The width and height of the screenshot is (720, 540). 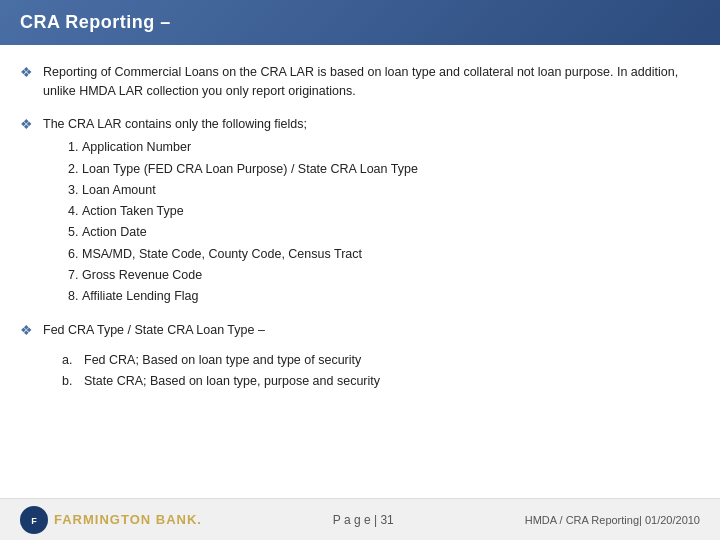 What do you see at coordinates (360, 82) in the screenshot?
I see `bullet-1: ❖ Reporting of Commercial Loans on the C…` at bounding box center [360, 82].